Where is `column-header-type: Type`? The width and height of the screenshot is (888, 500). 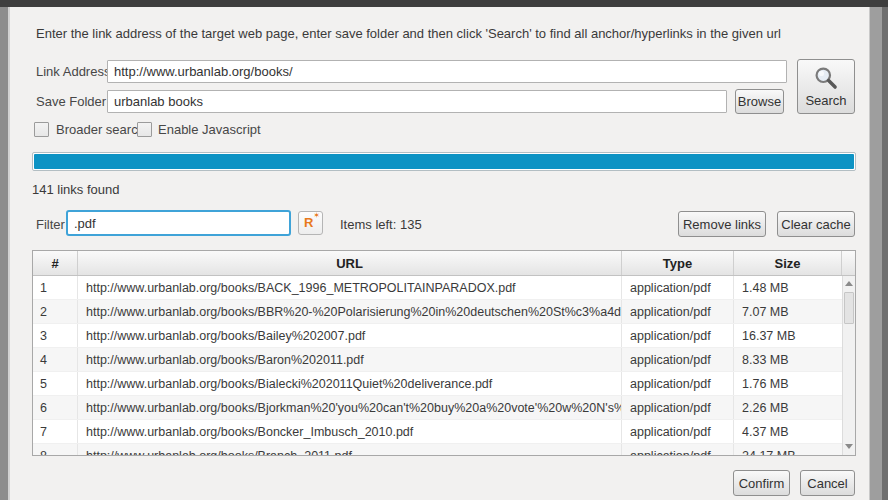
column-header-type: Type is located at coordinates (678, 263).